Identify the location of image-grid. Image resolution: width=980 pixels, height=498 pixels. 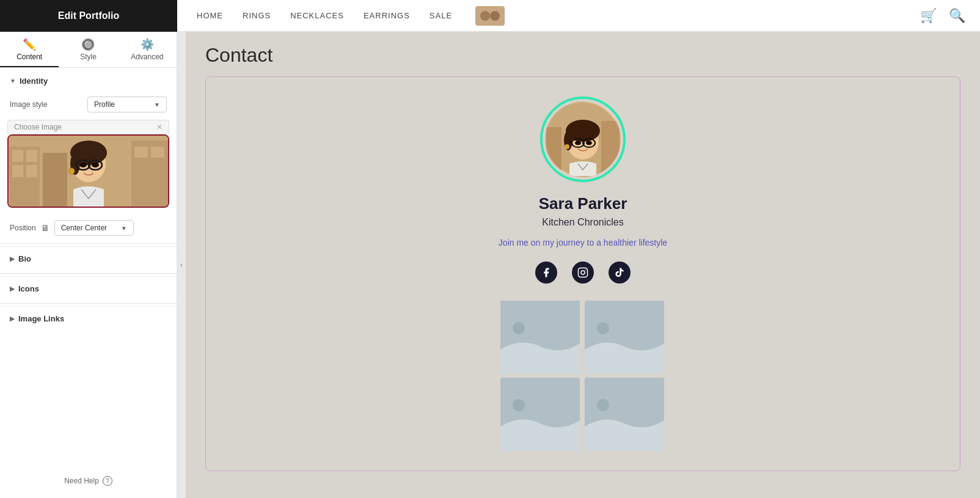
(583, 376).